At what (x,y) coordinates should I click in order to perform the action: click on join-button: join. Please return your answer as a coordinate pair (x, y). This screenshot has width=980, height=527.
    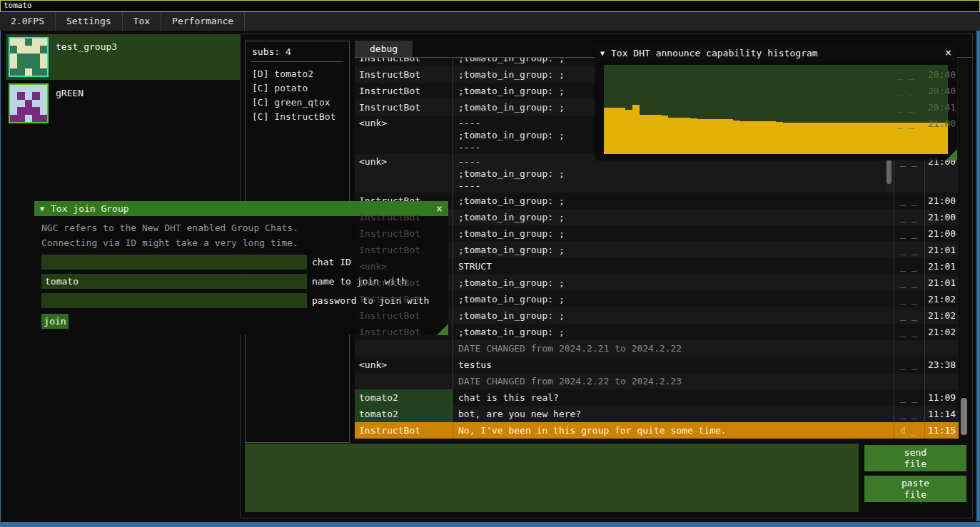
    Looking at the image, I should click on (55, 321).